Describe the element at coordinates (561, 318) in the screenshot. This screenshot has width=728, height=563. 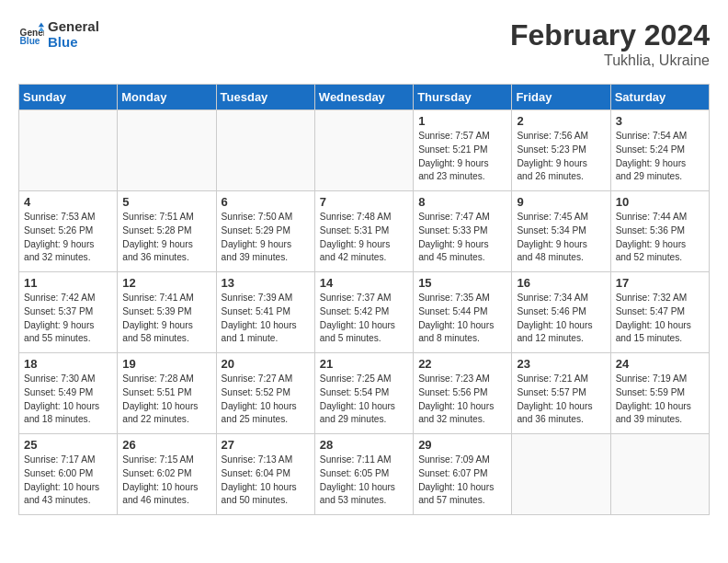
I see `day-info: Sunrise: 7:34 AM Sunset: 5:46 PM Dayligh…` at that location.